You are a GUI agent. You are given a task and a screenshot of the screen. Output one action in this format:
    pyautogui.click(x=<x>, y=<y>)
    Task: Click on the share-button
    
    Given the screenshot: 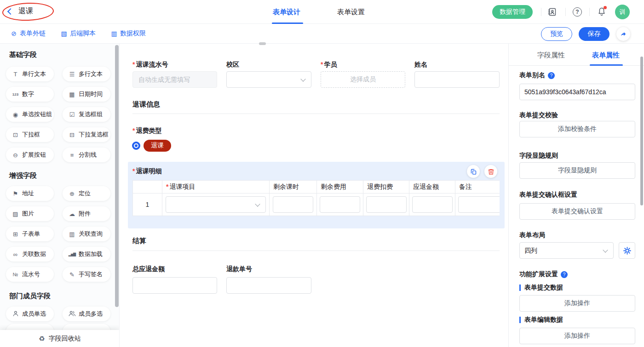 What is the action you would take?
    pyautogui.click(x=623, y=34)
    